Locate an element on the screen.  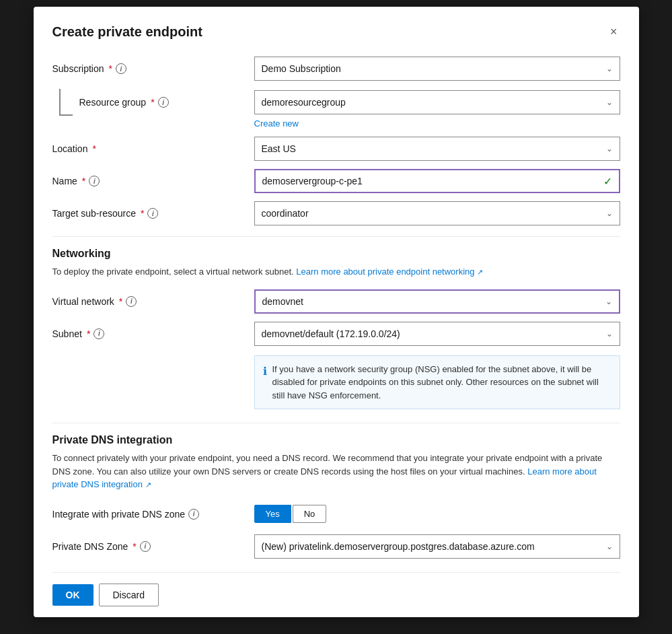
subnet-input: demovnet/default (172.19.0.0/24) ⌄ is located at coordinates (437, 334).